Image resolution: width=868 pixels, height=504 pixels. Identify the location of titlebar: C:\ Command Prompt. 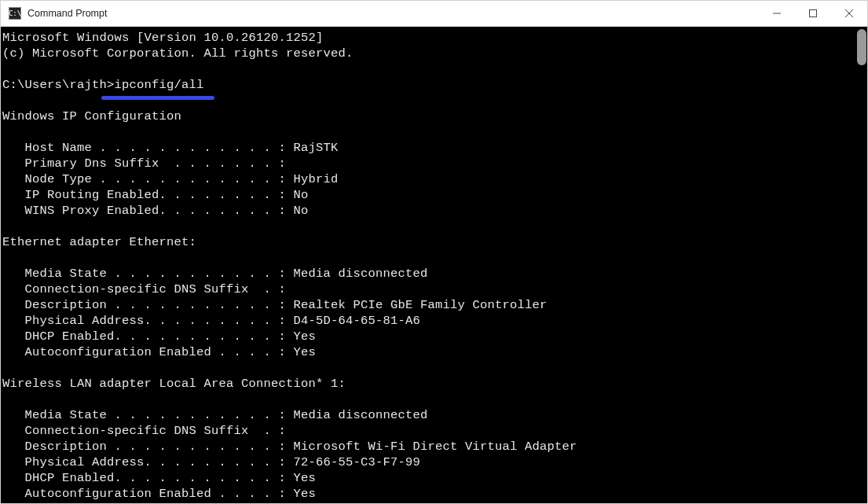
(434, 14).